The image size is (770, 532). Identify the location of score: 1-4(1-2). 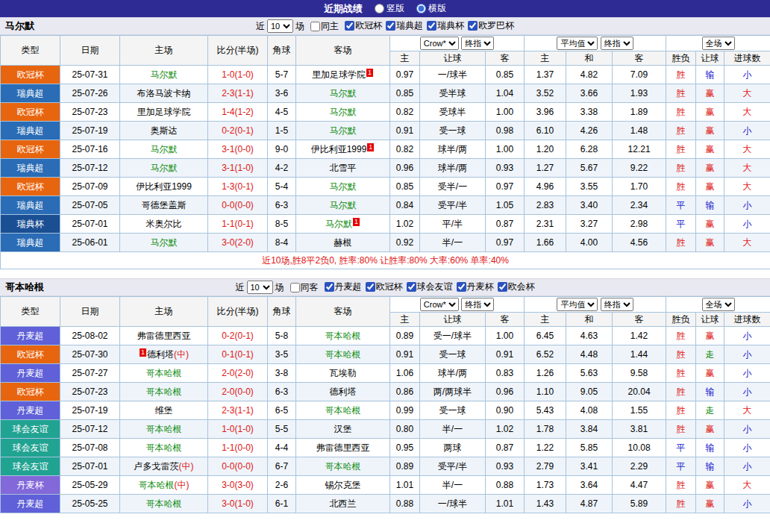
(238, 112).